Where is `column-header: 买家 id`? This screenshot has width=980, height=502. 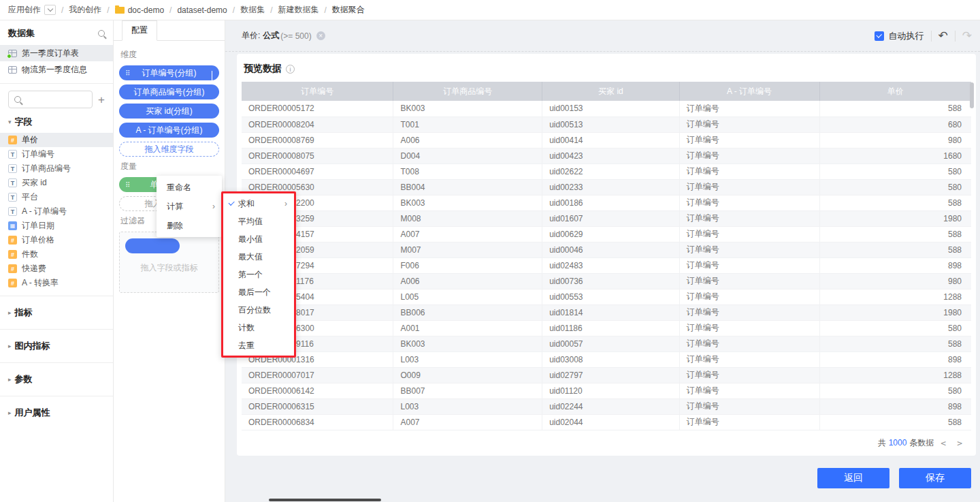 column-header: 买家 id is located at coordinates (611, 91).